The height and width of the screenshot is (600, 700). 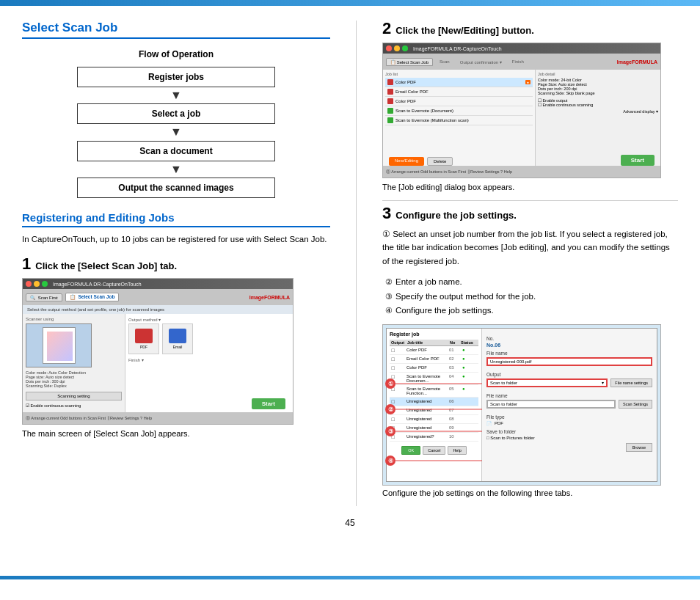 What do you see at coordinates (44, 298) in the screenshot?
I see `sw1-tab-scan-first: 🔍 Scan First` at bounding box center [44, 298].